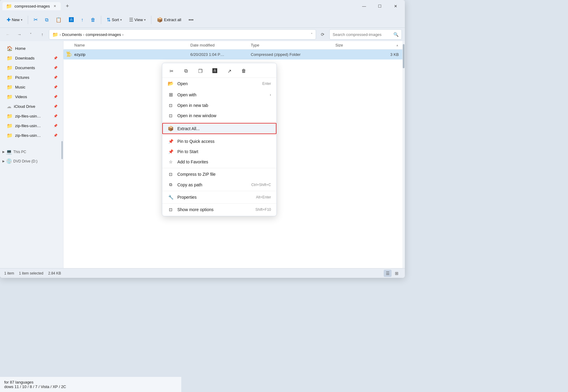 The width and height of the screenshot is (568, 392). What do you see at coordinates (219, 210) in the screenshot?
I see `ctx-show-more-item: ⊡ Show more options Shift+F10` at bounding box center [219, 210].